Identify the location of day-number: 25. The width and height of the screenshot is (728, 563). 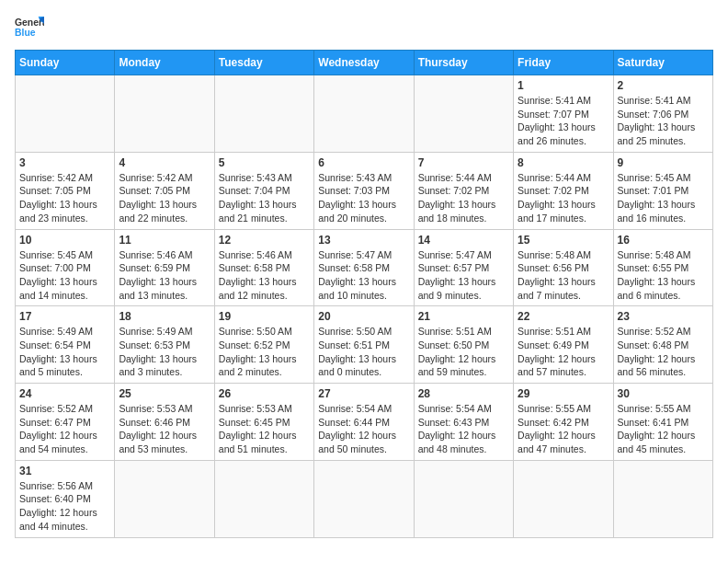
(164, 394).